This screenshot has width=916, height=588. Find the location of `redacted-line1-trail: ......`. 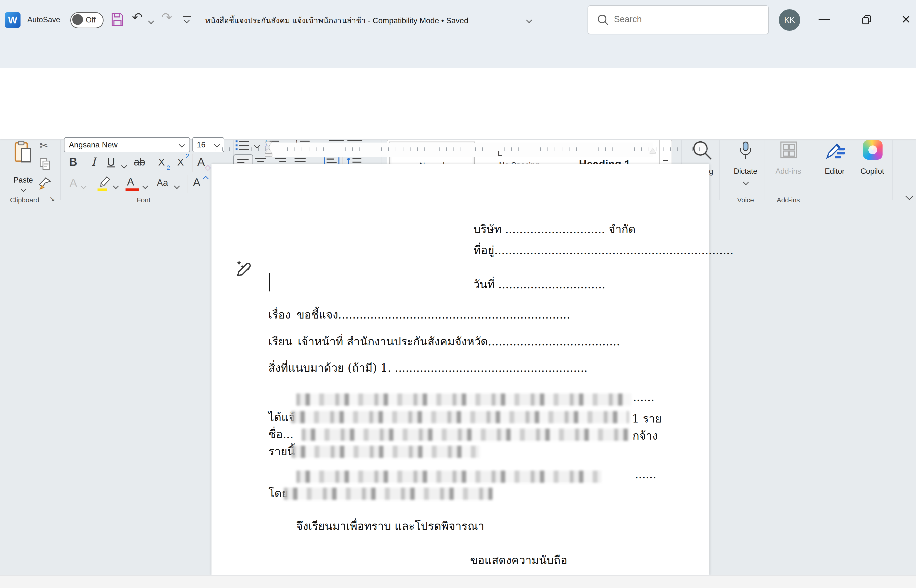

redacted-line1-trail: ...... is located at coordinates (644, 397).